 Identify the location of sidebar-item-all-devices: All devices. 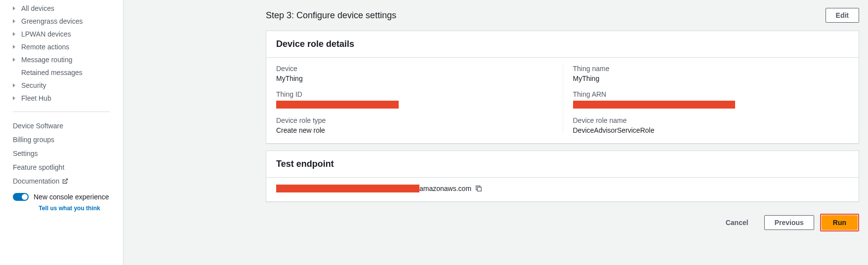
(61, 8).